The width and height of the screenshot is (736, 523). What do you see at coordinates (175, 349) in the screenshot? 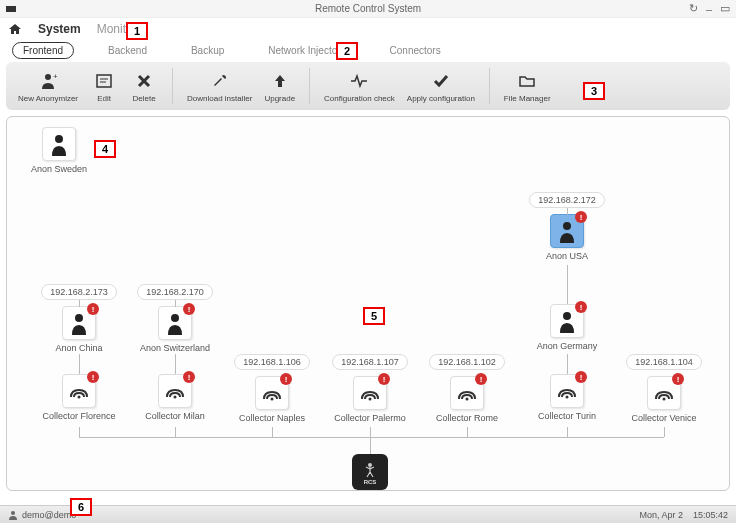
I see `node-label: Anon Switzerland` at bounding box center [175, 349].